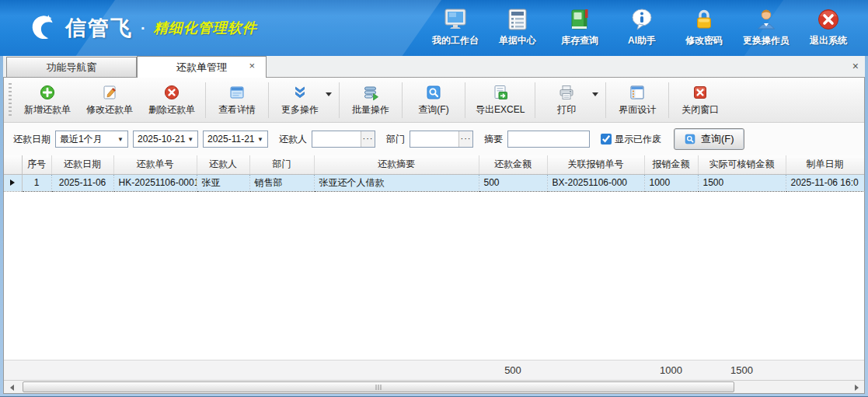 Image resolution: width=868 pixels, height=397 pixels. Describe the element at coordinates (856, 387) in the screenshot. I see `scroll-right-arrow-icon` at that location.